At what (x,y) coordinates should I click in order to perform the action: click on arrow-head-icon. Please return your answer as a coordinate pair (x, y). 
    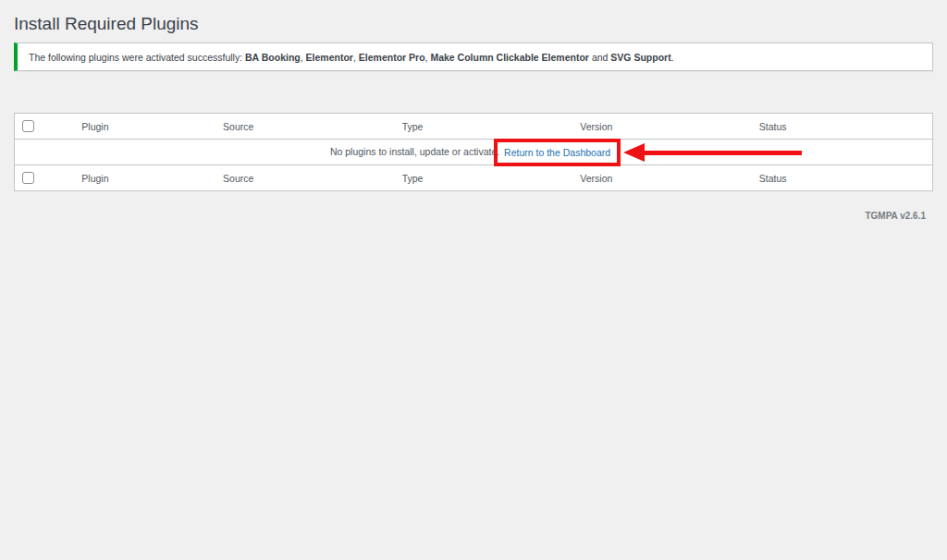
    Looking at the image, I should click on (634, 152).